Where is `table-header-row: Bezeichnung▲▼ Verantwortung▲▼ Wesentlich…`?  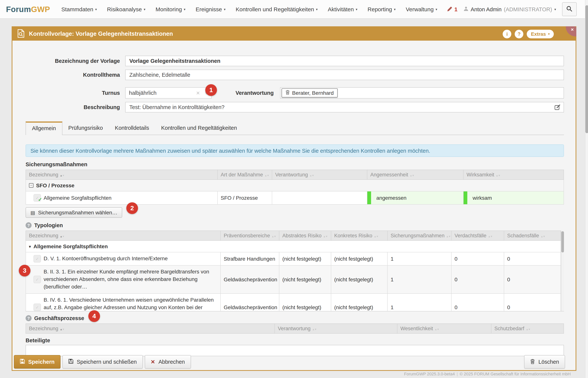
table-header-row: Bezeichnung▲▼ Verantwortung▲▼ Wesentlich… is located at coordinates (295, 328).